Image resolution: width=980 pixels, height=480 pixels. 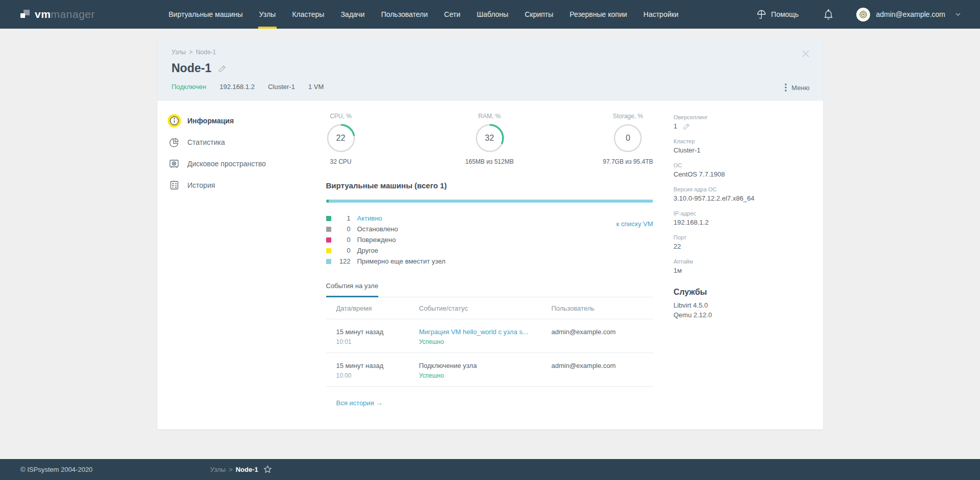 I want to click on detail-label: Оверселлинг, so click(x=741, y=117).